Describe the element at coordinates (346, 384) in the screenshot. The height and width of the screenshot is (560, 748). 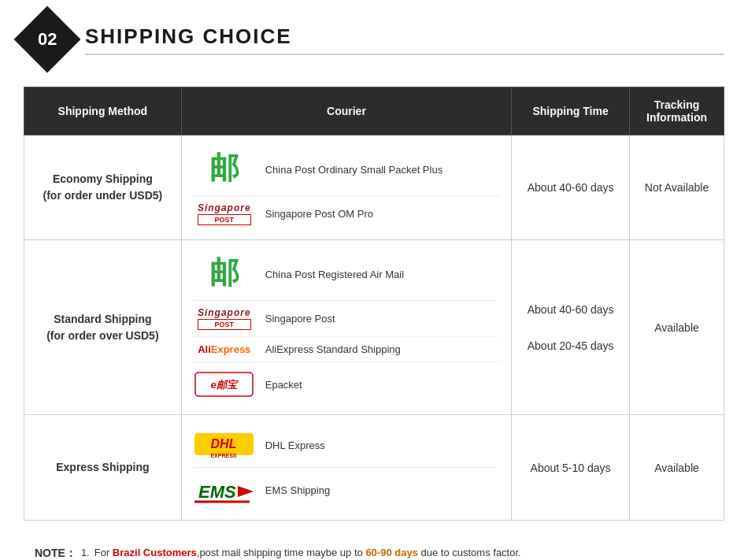
I see `courier-item: e邮宝 Epacket` at that location.